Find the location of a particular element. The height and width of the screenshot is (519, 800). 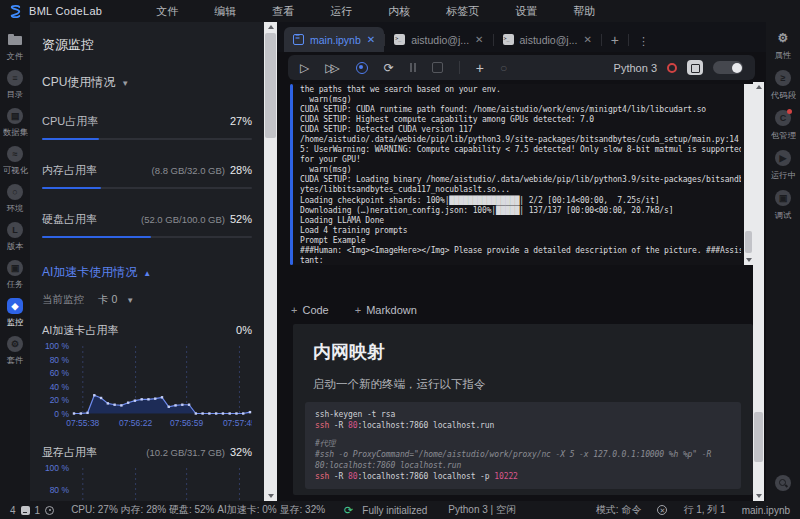

add-markdown-cell-button: +Markdown is located at coordinates (386, 310).